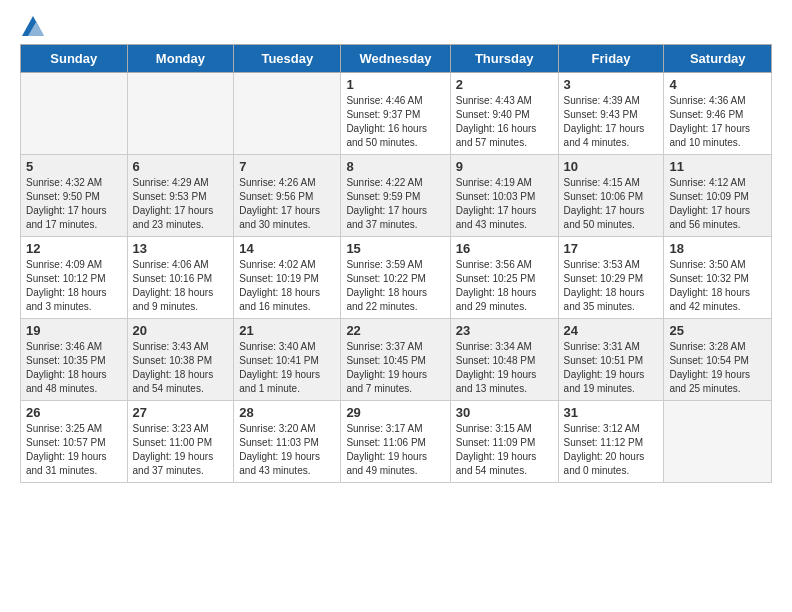  What do you see at coordinates (181, 330) in the screenshot?
I see `day-number: 20` at bounding box center [181, 330].